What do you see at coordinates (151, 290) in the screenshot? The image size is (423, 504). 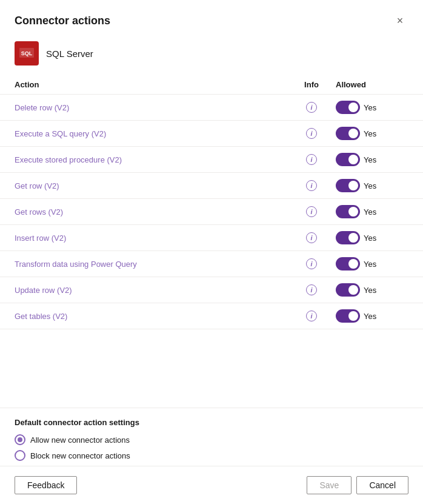 I see `action-name: Update row (V2)` at bounding box center [151, 290].